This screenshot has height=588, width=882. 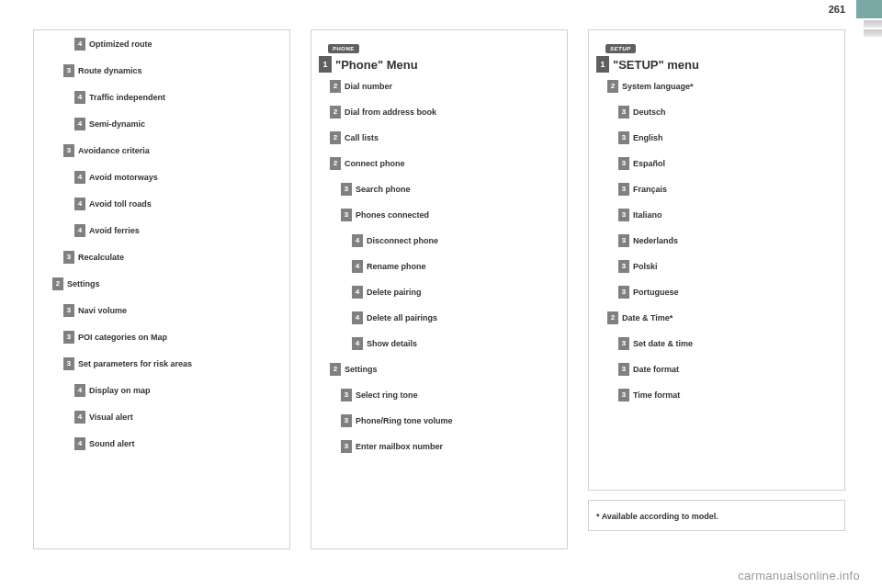 What do you see at coordinates (173, 311) in the screenshot?
I see `menu-item: 3Navi volume` at bounding box center [173, 311].